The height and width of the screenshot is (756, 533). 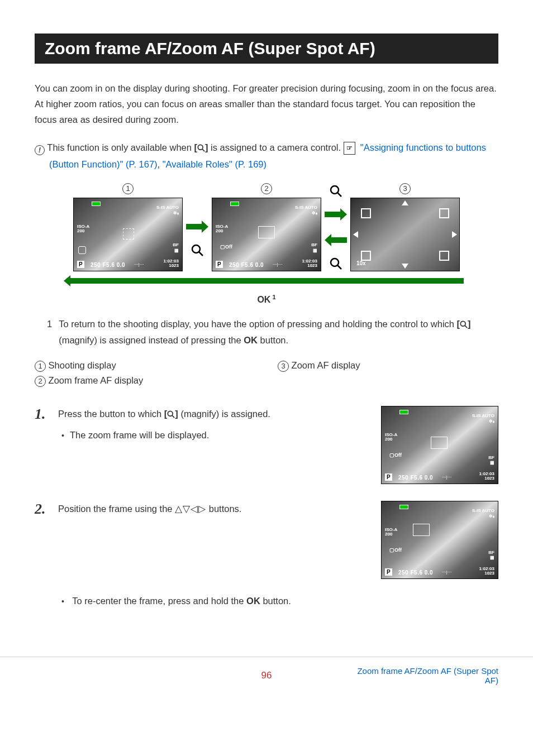 What do you see at coordinates (336, 240) in the screenshot?
I see `arrow-left` at bounding box center [336, 240].